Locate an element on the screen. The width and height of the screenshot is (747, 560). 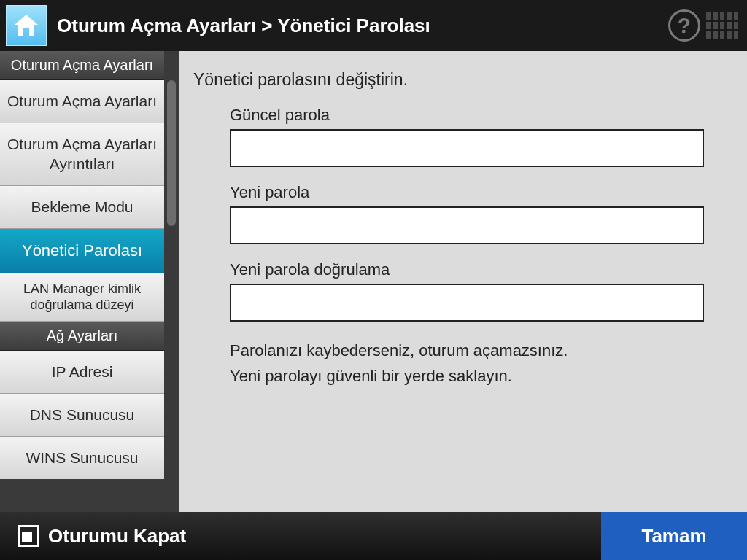
logout-icon is located at coordinates (28, 536).